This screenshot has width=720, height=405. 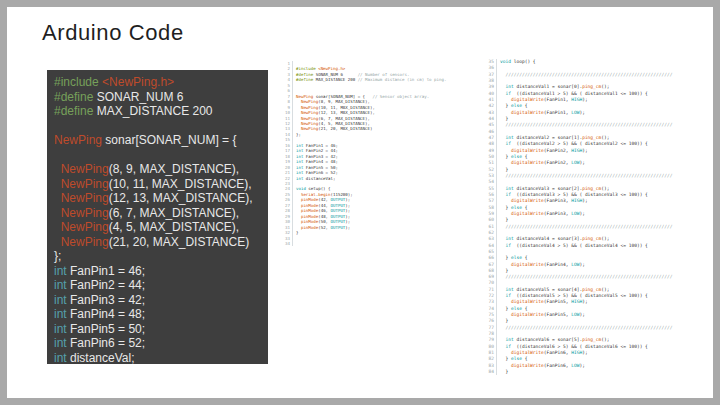 What do you see at coordinates (502, 372) in the screenshot?
I see `code-text: }` at bounding box center [502, 372].